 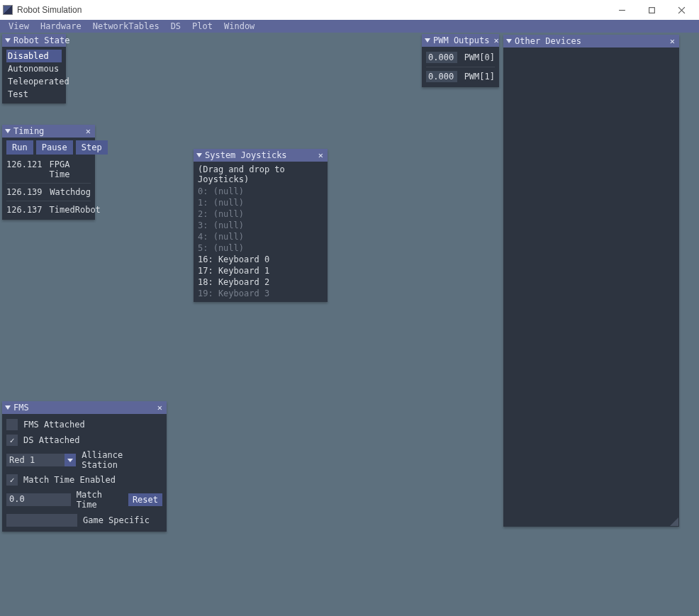 I want to click on ds-attached-checkbox, so click(x=12, y=440).